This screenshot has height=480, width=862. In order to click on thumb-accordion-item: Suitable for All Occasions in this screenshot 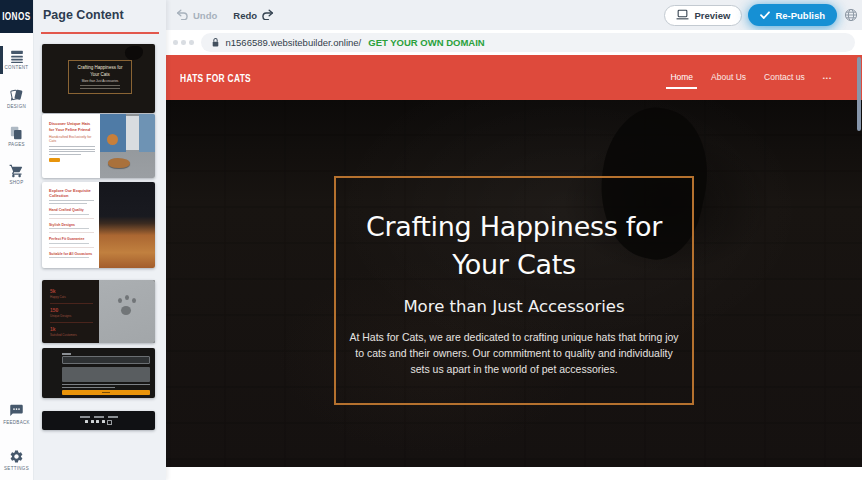, I will do `click(72, 257)`.